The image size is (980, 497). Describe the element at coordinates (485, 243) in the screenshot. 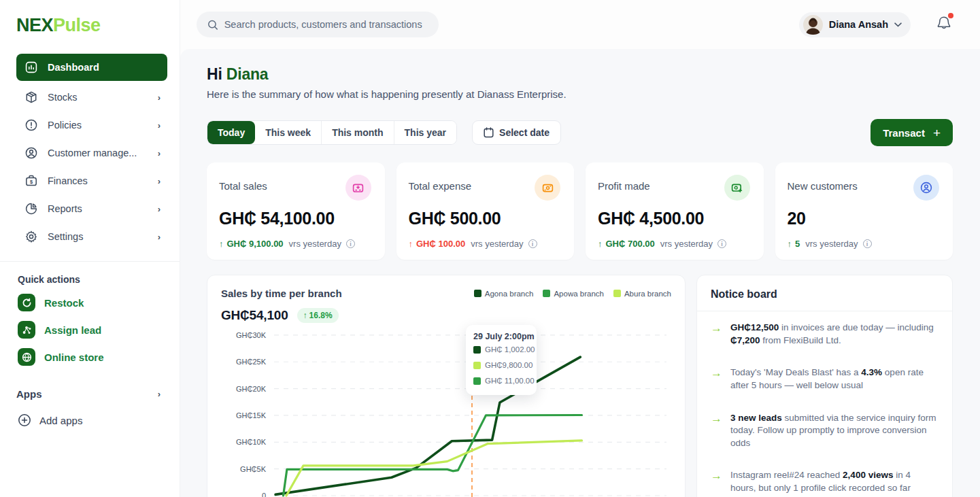

I see `stat-card-delta: ↑ GH₵ 100.00 vrs yesterday i` at that location.